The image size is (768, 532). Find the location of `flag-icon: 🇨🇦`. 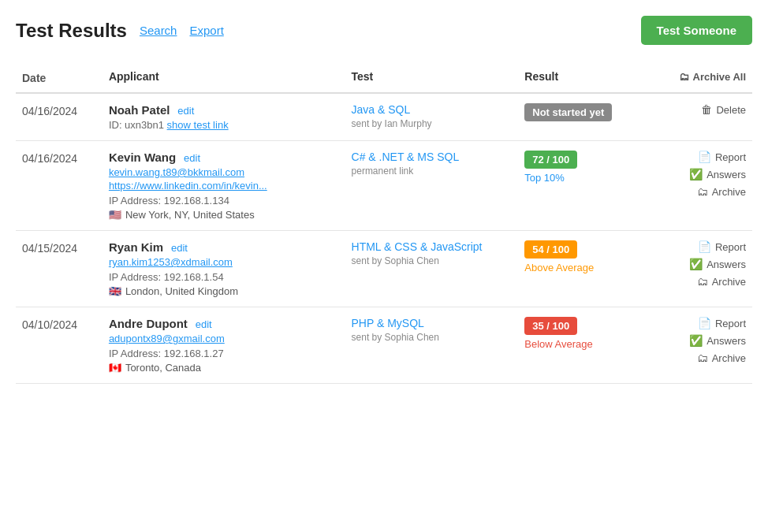

flag-icon: 🇨🇦 is located at coordinates (115, 367).